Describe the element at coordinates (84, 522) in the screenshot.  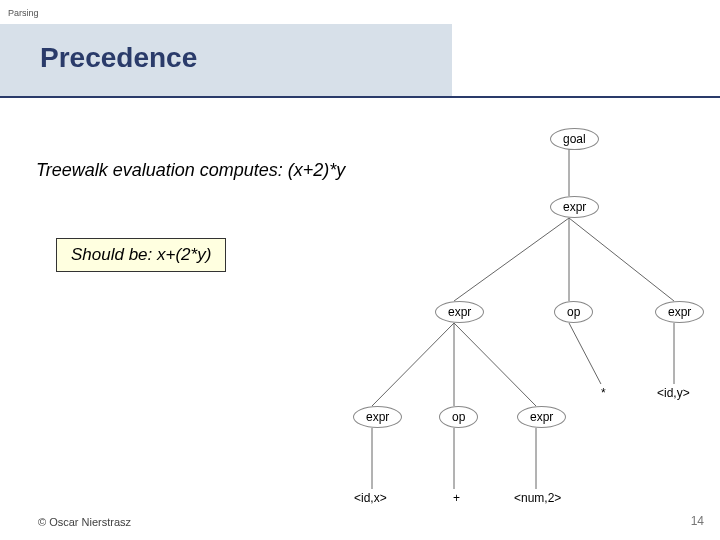
I see `footer-copyright: © Oscar Nierstrasz` at that location.